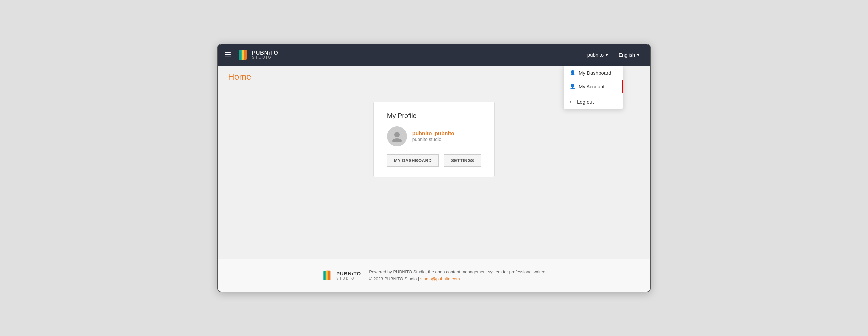  I want to click on lang-label: English, so click(627, 55).